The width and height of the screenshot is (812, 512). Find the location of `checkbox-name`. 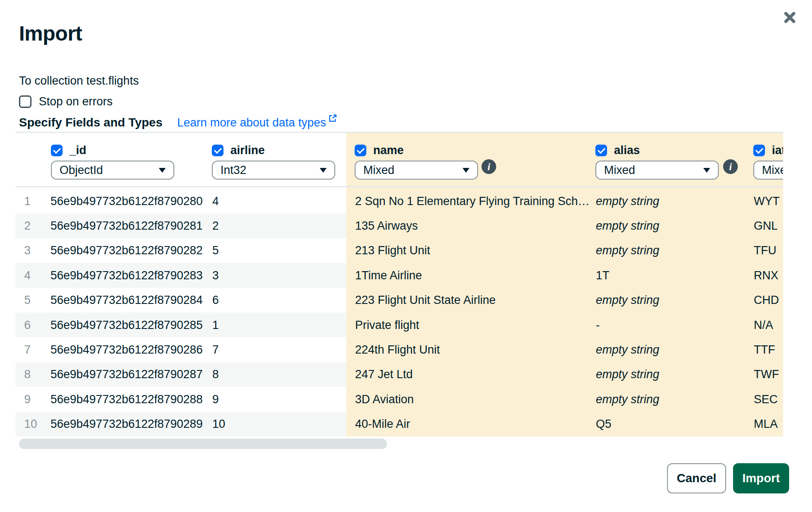

checkbox-name is located at coordinates (361, 150).